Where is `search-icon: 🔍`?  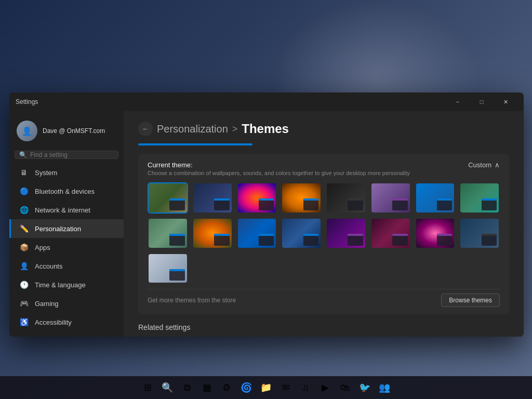 search-icon: 🔍 is located at coordinates (23, 155).